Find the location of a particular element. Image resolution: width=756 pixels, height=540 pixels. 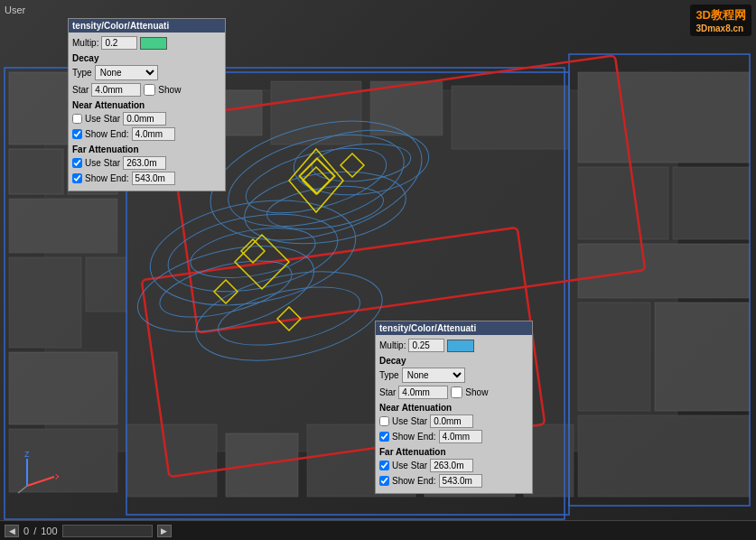

panel2-near-use-label: Use is located at coordinates (400, 421).